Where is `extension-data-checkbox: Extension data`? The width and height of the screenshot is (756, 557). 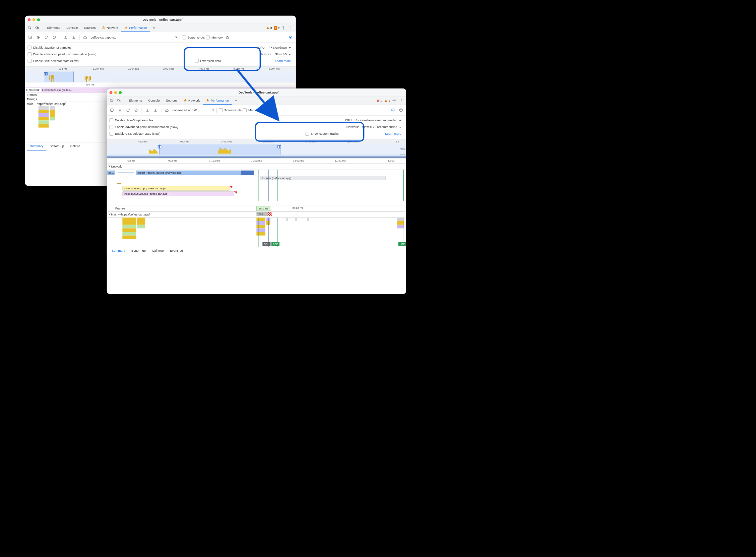
extension-data-checkbox: Extension data is located at coordinates (234, 61).